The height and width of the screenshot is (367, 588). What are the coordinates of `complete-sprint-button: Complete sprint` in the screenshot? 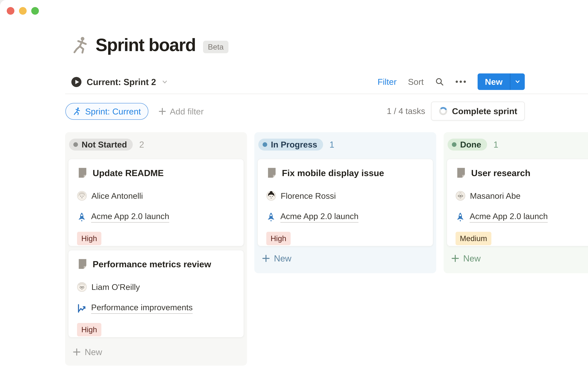 It's located at (478, 111).